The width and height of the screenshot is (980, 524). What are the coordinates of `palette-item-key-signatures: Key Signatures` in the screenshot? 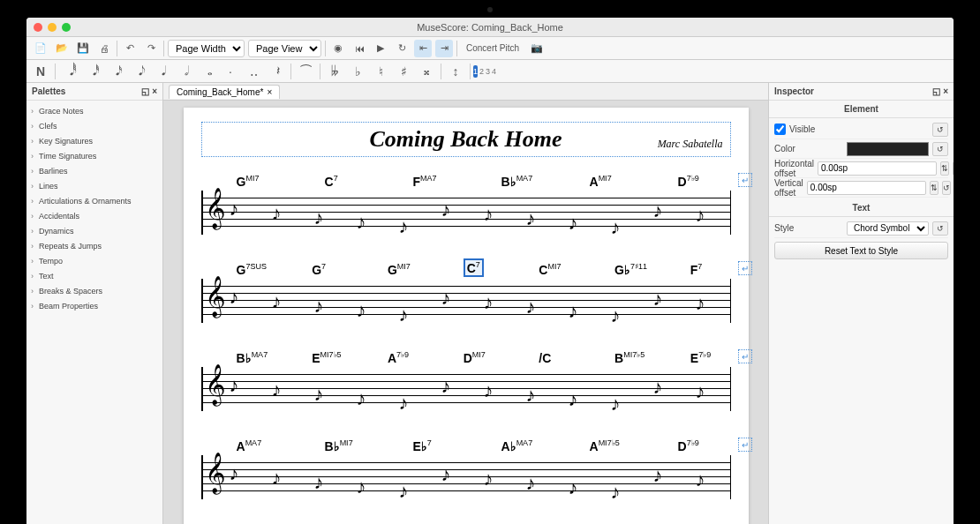 It's located at (94, 141).